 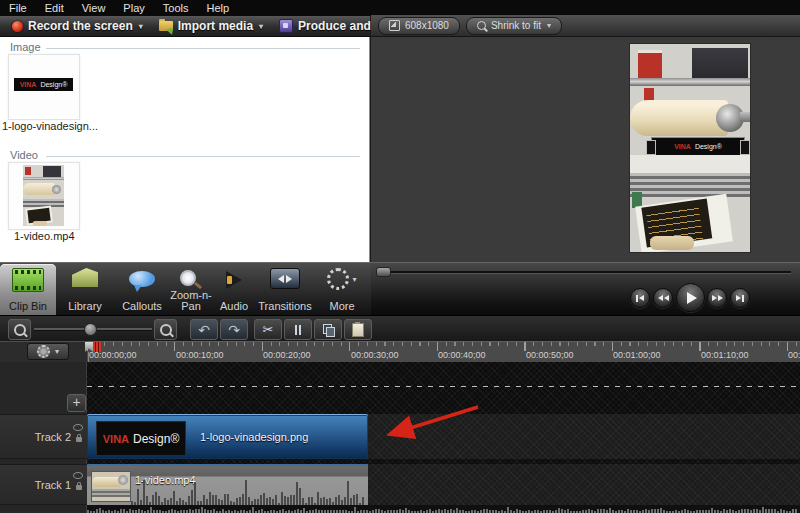 What do you see at coordinates (90, 330) in the screenshot?
I see `timeline-zoom-slider-handle` at bounding box center [90, 330].